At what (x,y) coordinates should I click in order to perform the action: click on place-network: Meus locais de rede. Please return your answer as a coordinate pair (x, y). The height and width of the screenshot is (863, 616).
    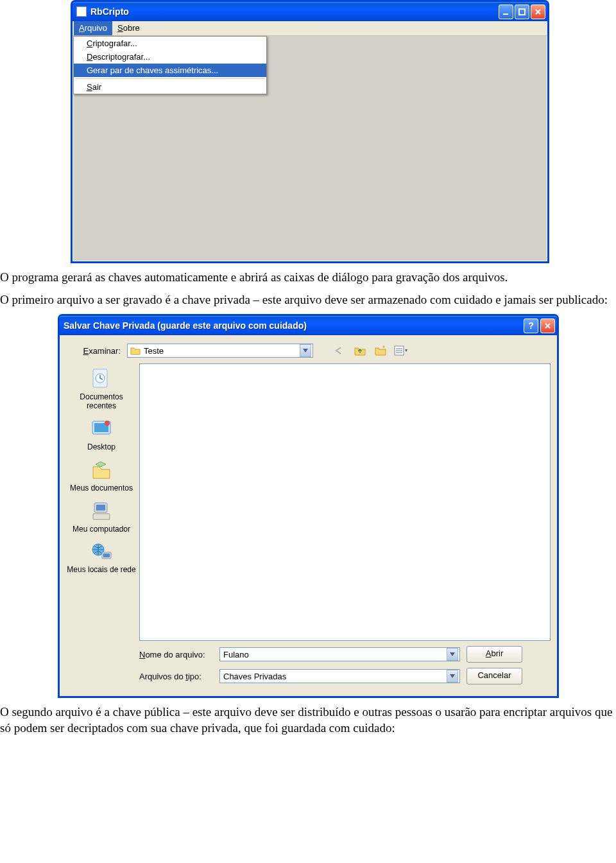
    Looking at the image, I should click on (101, 559).